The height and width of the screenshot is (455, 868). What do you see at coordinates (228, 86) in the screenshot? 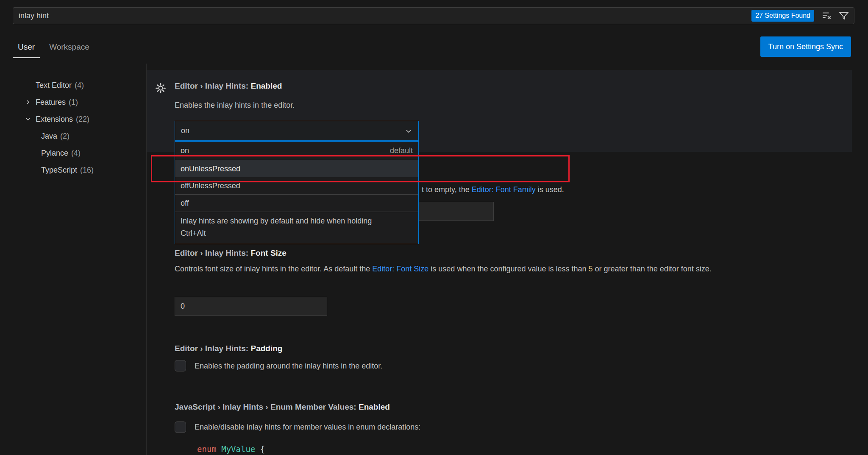
I see `setting-title-inlay-hints-enabled: Editor › Inlay Hints: Enabled` at bounding box center [228, 86].